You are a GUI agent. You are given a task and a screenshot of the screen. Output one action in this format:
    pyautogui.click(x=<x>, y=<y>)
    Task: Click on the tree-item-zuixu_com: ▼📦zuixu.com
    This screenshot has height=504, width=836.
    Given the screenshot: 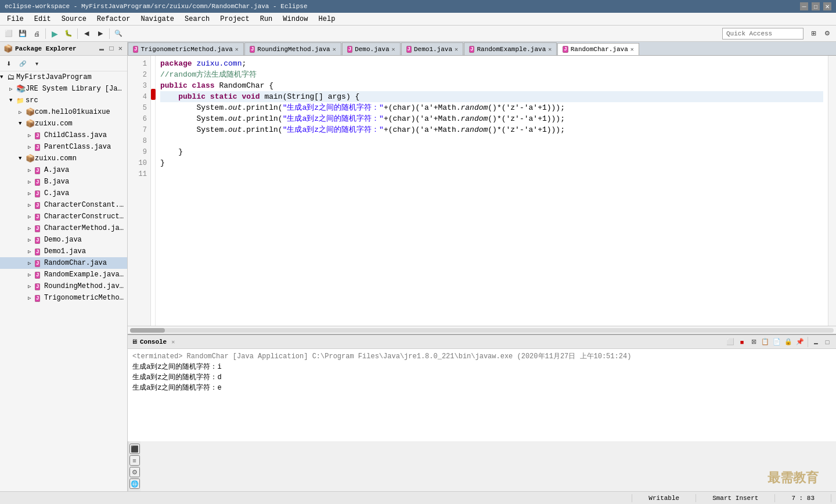 What is the action you would take?
    pyautogui.click(x=64, y=124)
    